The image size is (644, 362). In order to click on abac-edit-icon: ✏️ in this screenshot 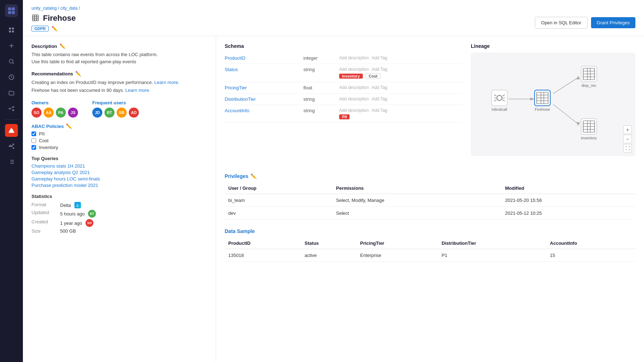, I will do `click(69, 126)`.